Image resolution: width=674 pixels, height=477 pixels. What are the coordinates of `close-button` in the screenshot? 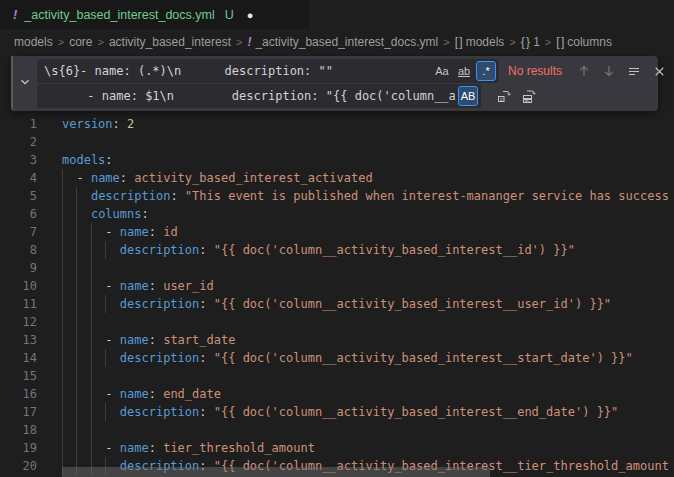 It's located at (659, 71).